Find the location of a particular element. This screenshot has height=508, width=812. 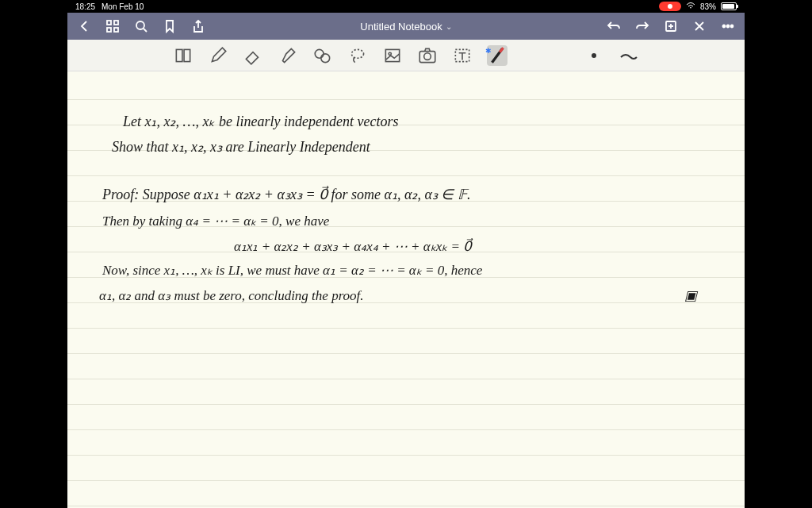

note-line: Let x₁, x₂, …, xₖ be linearly independen… is located at coordinates (260, 121).